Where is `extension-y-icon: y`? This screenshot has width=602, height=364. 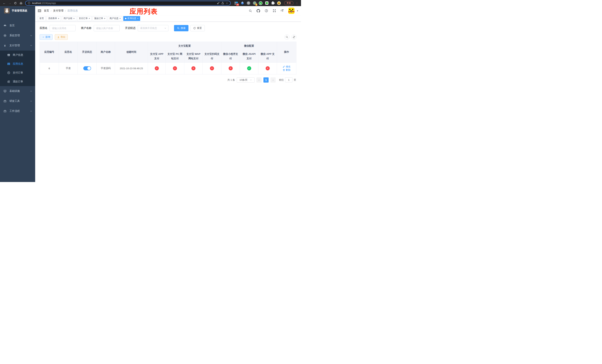
extension-y-icon: y is located at coordinates (260, 3).